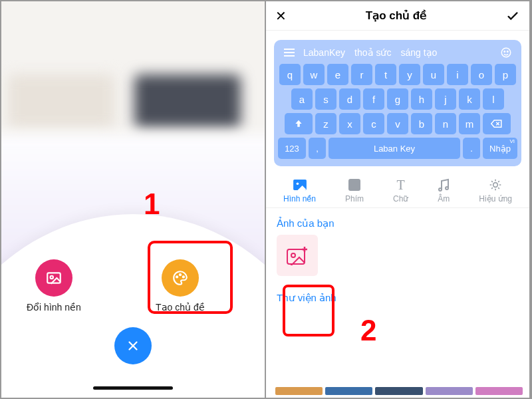 The height and width of the screenshot is (399, 532). I want to click on key-row: a s d f g h j k l, so click(398, 99).